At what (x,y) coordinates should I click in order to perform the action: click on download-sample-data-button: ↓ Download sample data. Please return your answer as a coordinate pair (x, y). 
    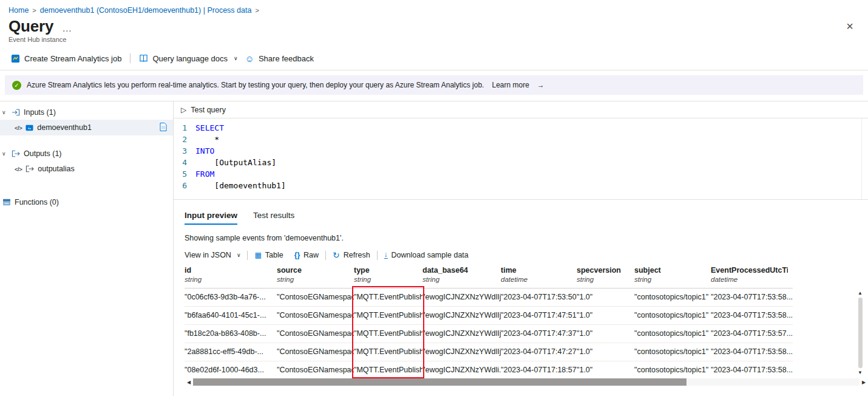
    Looking at the image, I should click on (426, 255).